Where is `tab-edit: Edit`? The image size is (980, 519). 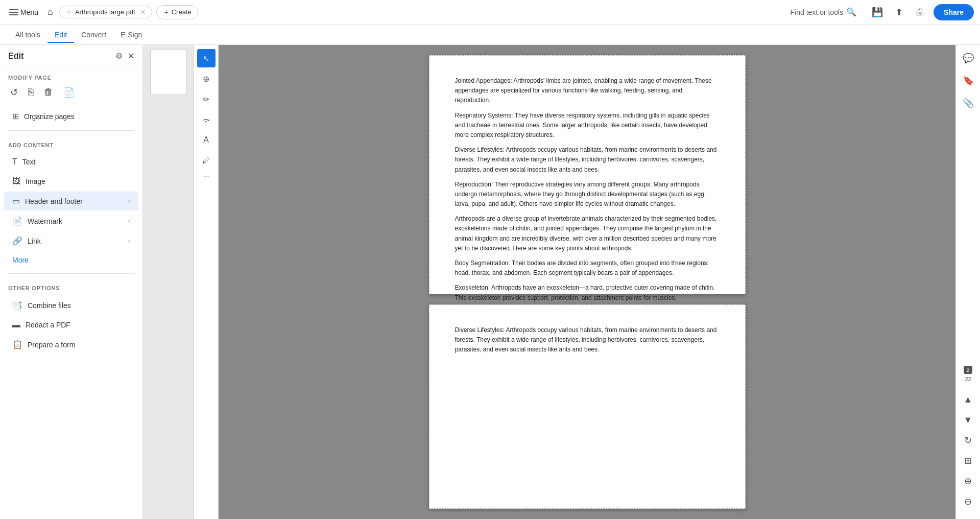
tab-edit: Edit is located at coordinates (61, 35).